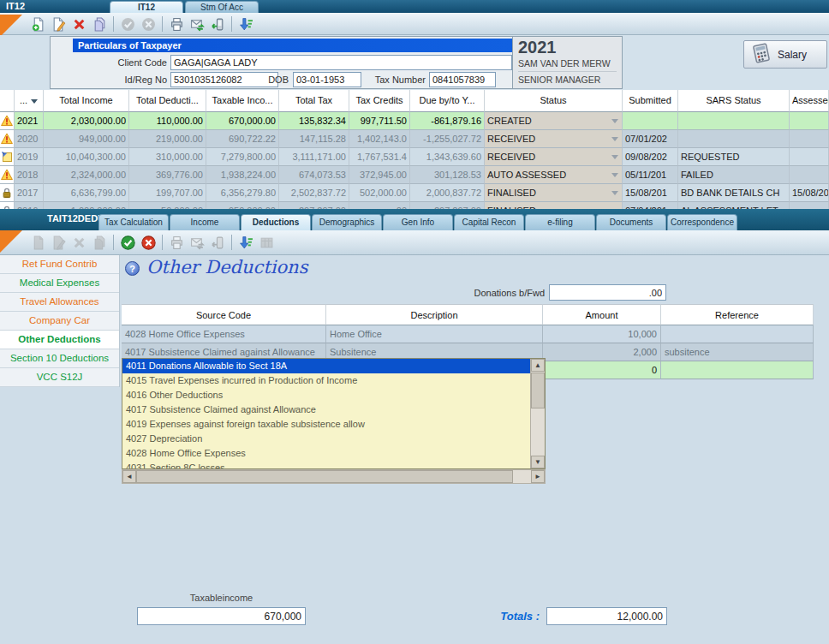  I want to click on donations-bfwd-input, so click(608, 293).